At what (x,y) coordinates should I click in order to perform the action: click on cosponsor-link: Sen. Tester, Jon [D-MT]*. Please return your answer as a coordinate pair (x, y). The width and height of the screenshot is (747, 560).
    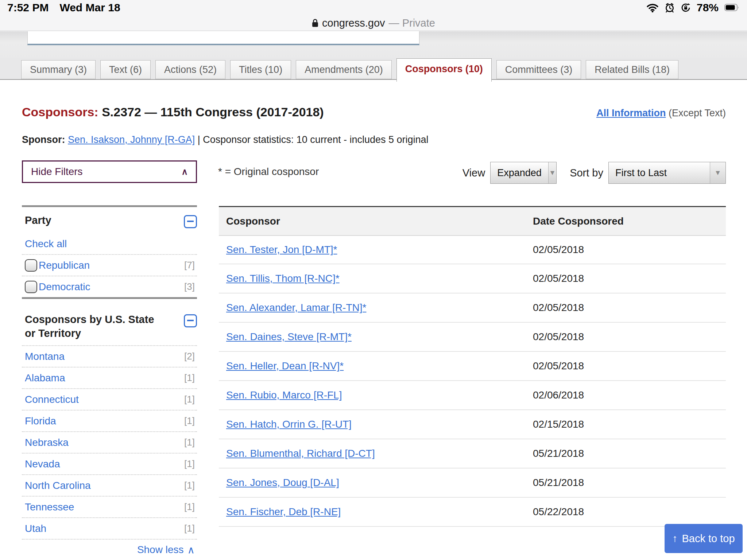
    Looking at the image, I should click on (282, 249).